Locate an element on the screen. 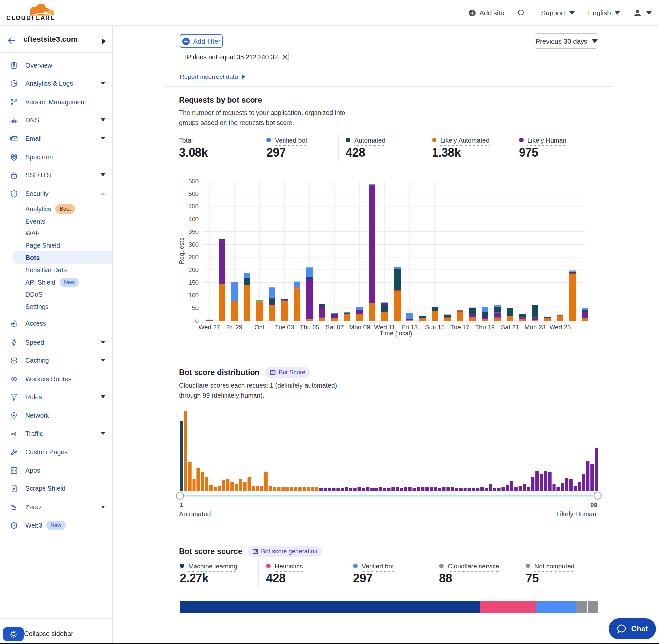 The width and height of the screenshot is (659, 644). svg-text: 300 is located at coordinates (193, 245).